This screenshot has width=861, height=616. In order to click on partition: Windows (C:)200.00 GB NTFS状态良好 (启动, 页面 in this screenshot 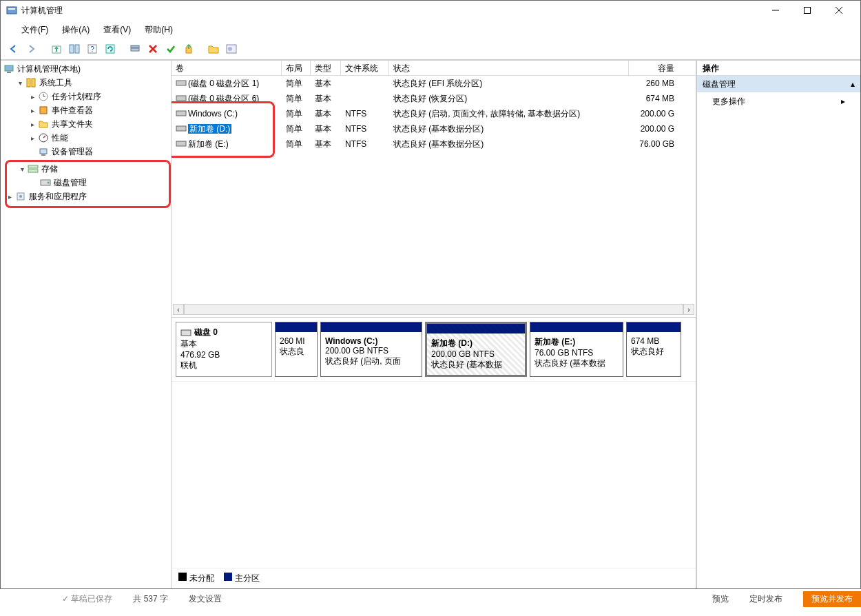, I will do `click(371, 349)`.